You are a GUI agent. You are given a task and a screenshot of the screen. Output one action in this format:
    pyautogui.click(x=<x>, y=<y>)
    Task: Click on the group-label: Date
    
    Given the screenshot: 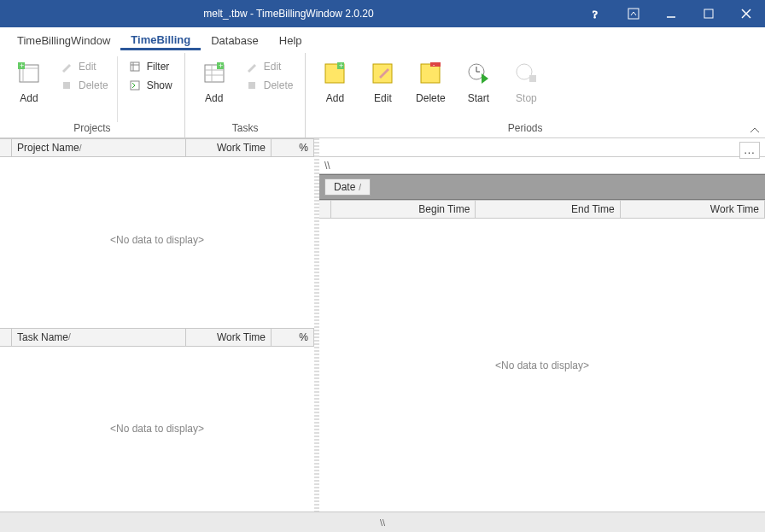 What is the action you would take?
    pyautogui.click(x=345, y=187)
    